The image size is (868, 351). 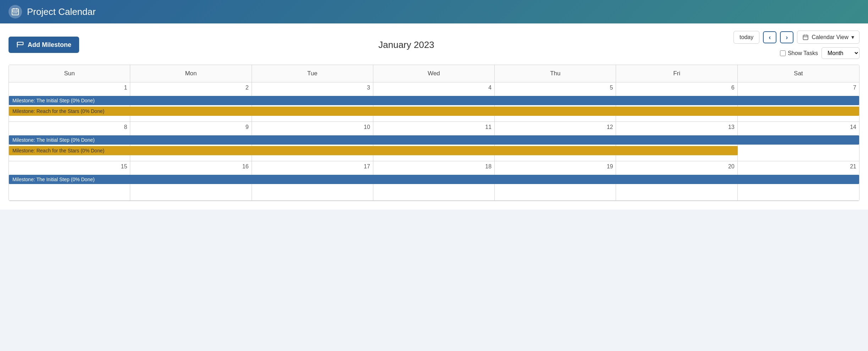 What do you see at coordinates (434, 140) in the screenshot?
I see `milestone-bar-week2-1: Milestone: The Initial Step (0% Done)` at bounding box center [434, 140].